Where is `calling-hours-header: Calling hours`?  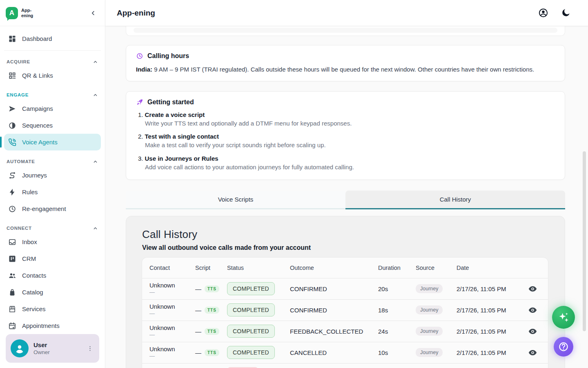 calling-hours-header: Calling hours is located at coordinates (345, 56).